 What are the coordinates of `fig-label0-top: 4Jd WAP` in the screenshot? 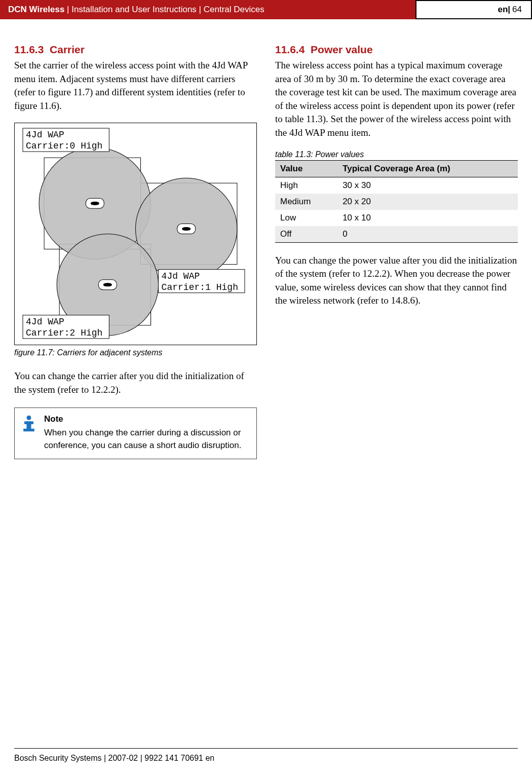 It's located at (45, 135).